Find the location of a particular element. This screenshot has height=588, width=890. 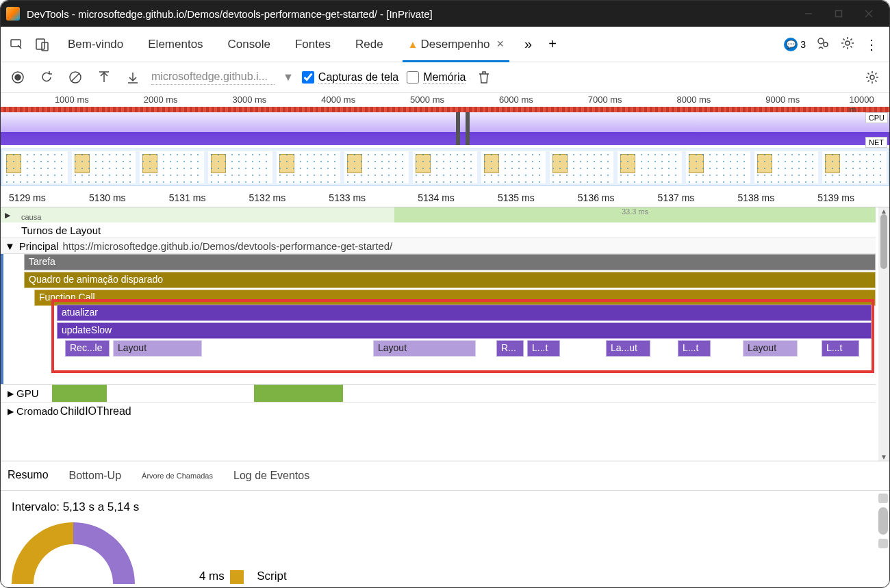

ruler-tick: 7000 ms is located at coordinates (605, 100).